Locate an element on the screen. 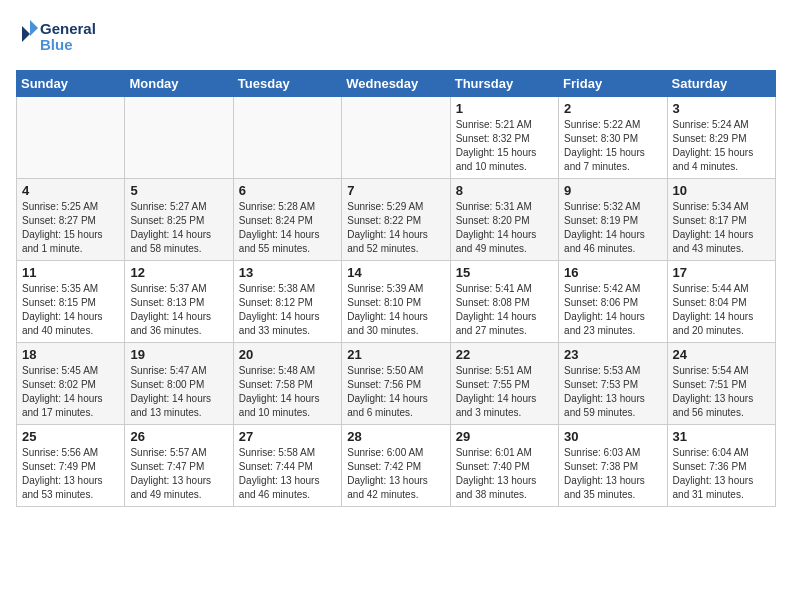 Image resolution: width=792 pixels, height=612 pixels. day-info: Sunrise: 6:04 AM Sunset: 7:36 PM Dayligh… is located at coordinates (722, 474).